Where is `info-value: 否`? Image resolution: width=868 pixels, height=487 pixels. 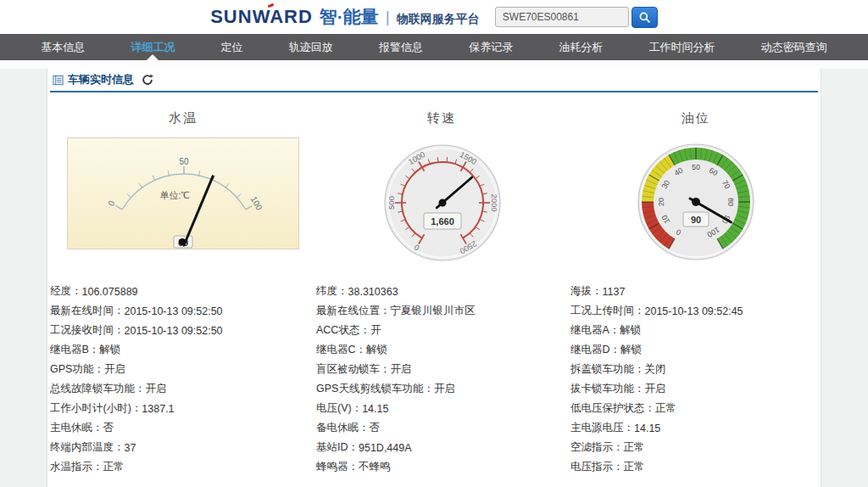
info-value: 否 is located at coordinates (375, 428).